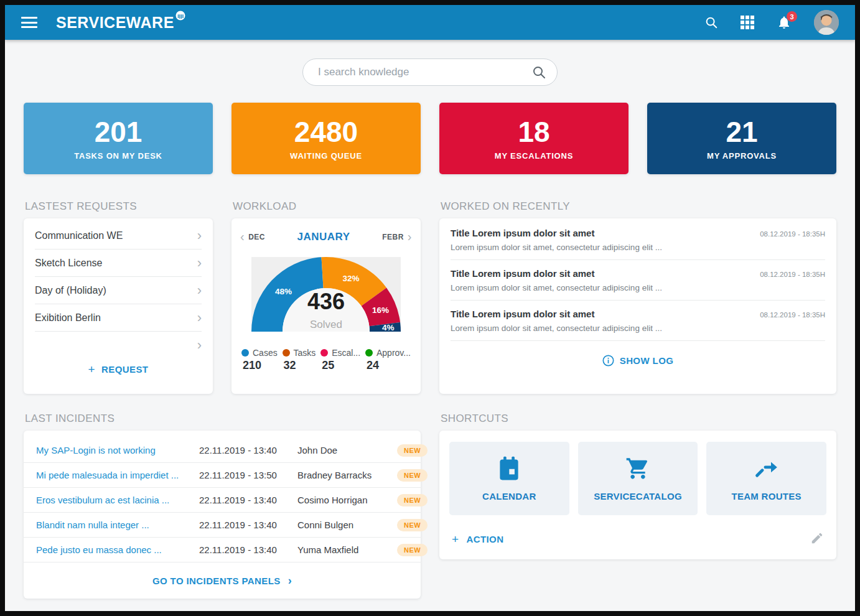 This screenshot has width=860, height=616. I want to click on notification-count-badge: 3, so click(792, 16).